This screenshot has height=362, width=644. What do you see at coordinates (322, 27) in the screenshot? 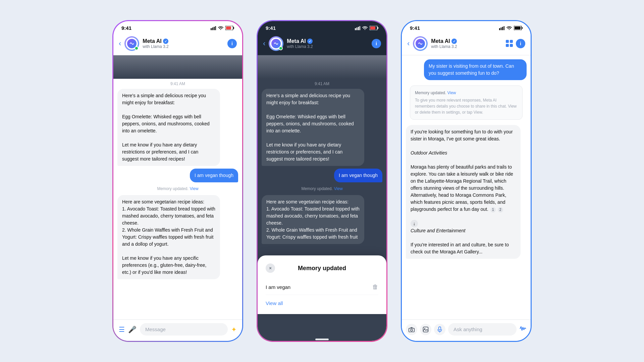
I see `status-bar-2: 9:41` at bounding box center [322, 27].